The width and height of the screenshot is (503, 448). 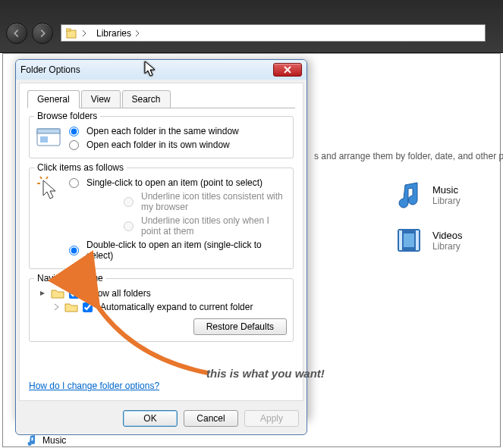 I want to click on radio-single-click: Single-click to open an item (point to s…, so click(x=178, y=183).